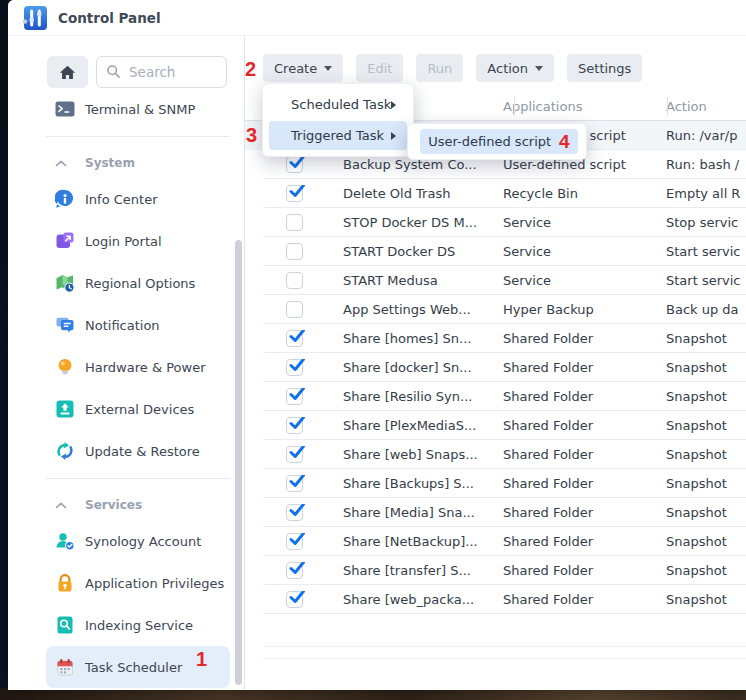 The height and width of the screenshot is (700, 746). Describe the element at coordinates (496, 310) in the screenshot. I see `table-row: App Settings Web... Hyper Backup Back up…` at that location.